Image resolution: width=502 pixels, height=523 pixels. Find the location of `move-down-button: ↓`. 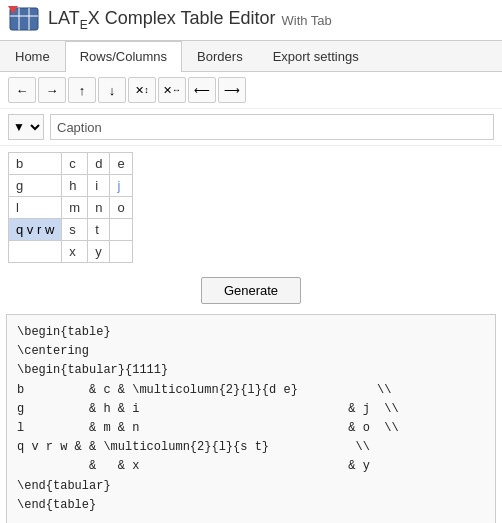

move-down-button: ↓ is located at coordinates (112, 90).